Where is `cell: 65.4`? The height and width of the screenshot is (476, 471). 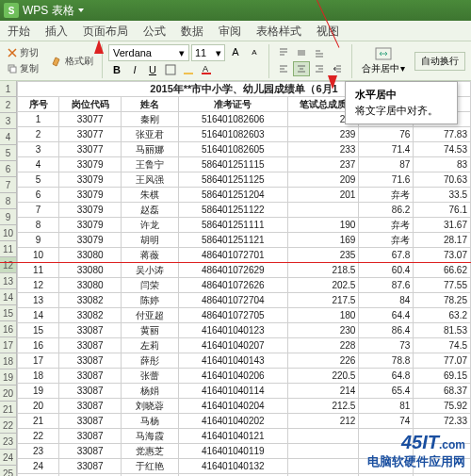 cell: 65.4 is located at coordinates (386, 391).